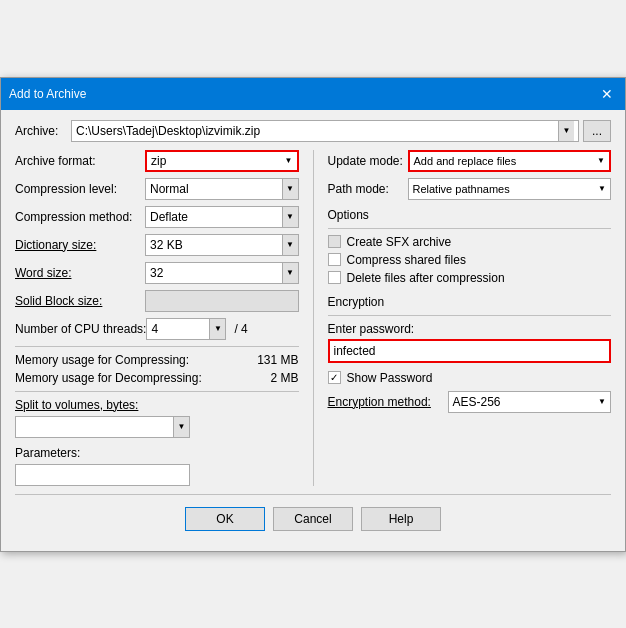 Image resolution: width=626 pixels, height=628 pixels. I want to click on password-input, so click(470, 351).